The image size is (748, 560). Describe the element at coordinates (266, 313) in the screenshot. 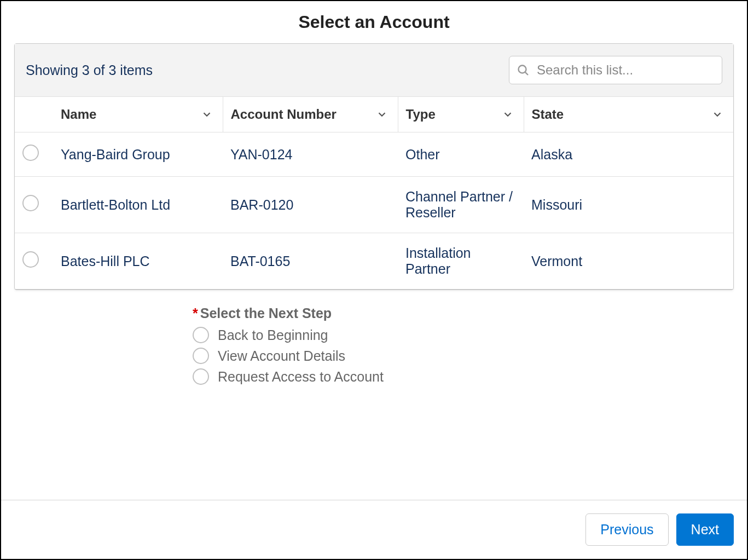

I see `next-step-label-text: Select the Next Step` at that location.